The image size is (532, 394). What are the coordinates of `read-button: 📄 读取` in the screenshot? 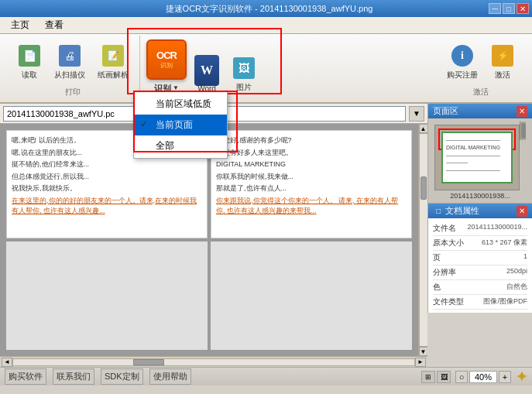 It's located at (29, 62).